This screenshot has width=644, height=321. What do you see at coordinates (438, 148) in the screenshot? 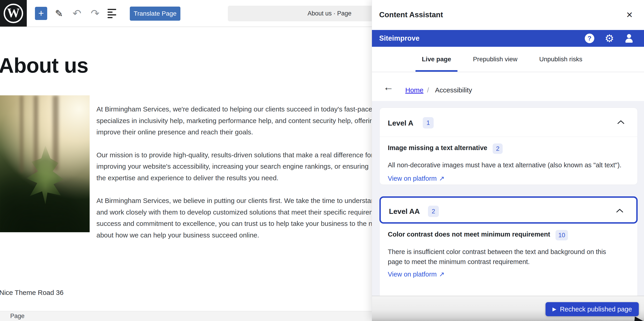
I see `issue-title: Image missing a text alternative` at bounding box center [438, 148].